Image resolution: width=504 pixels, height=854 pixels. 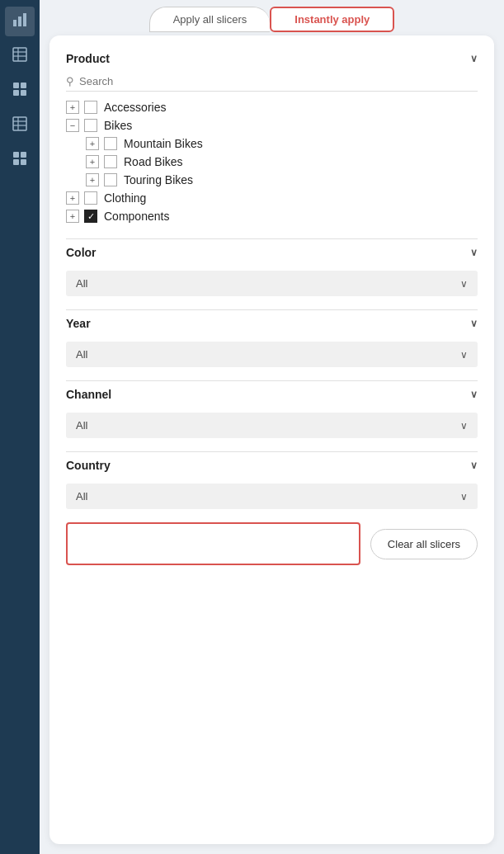 I want to click on year-chevron-icon: ∨, so click(x=473, y=323).